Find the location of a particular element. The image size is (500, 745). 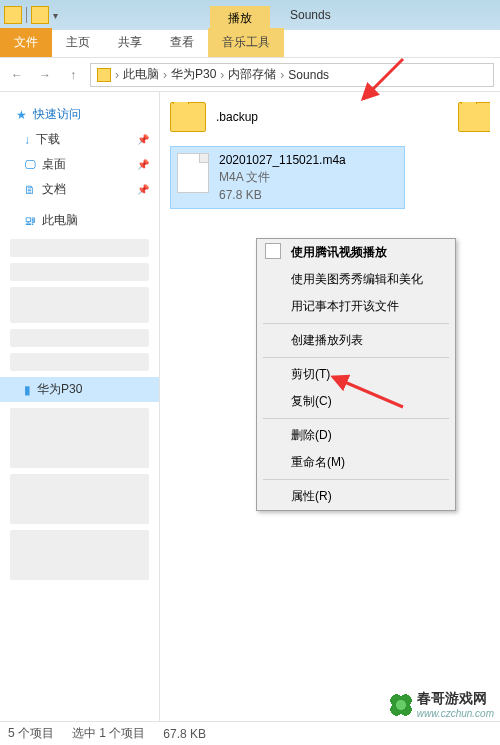

sidebar-label: 桌面 is located at coordinates (54, 164).